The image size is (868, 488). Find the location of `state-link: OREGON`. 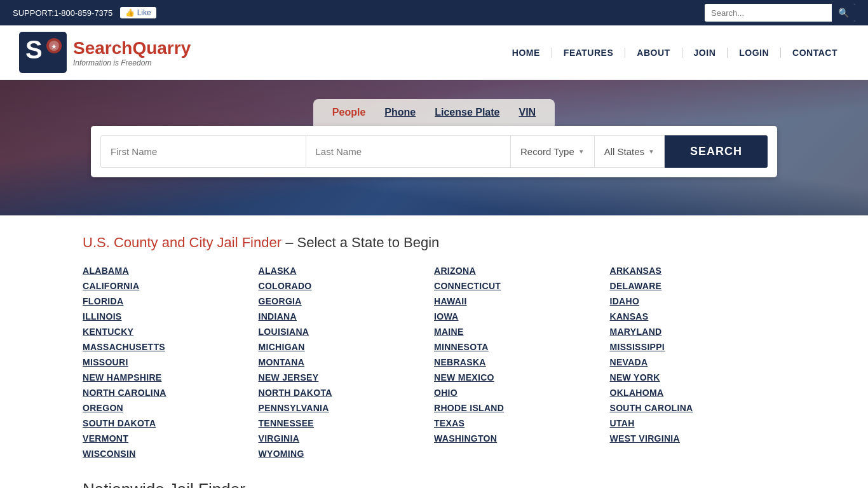

state-link: OREGON is located at coordinates (170, 408).